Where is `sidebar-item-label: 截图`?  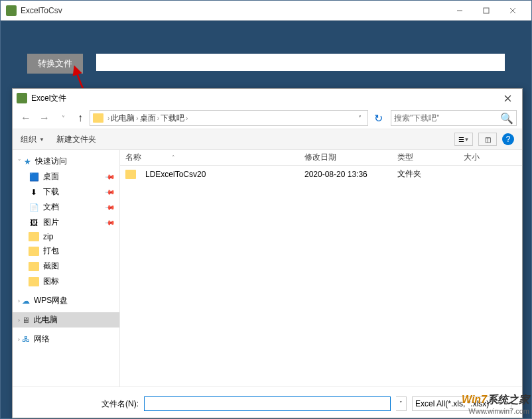 sidebar-item-label: 截图 is located at coordinates (51, 267).